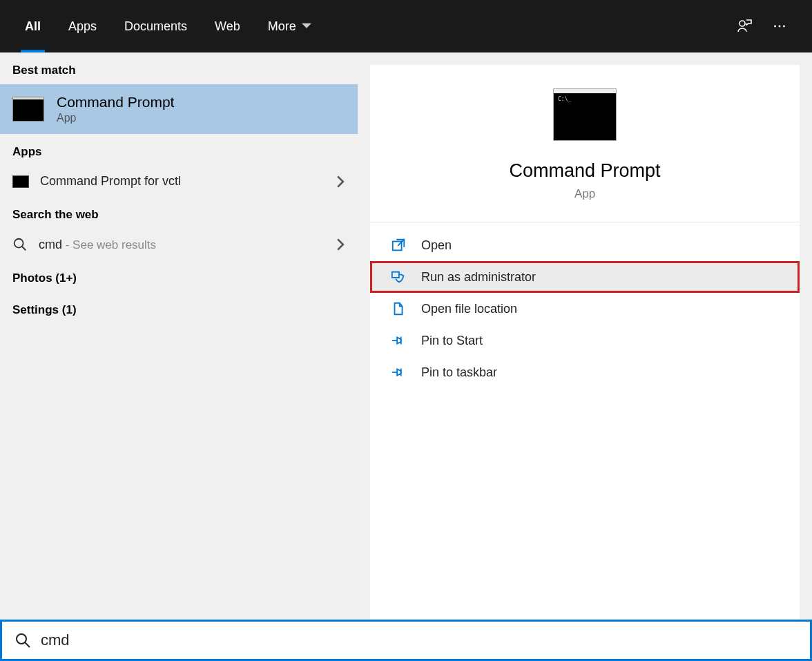 This screenshot has width=812, height=661. Describe the element at coordinates (585, 372) in the screenshot. I see `action-pin-to-taskbar: Pin to taskbar` at that location.